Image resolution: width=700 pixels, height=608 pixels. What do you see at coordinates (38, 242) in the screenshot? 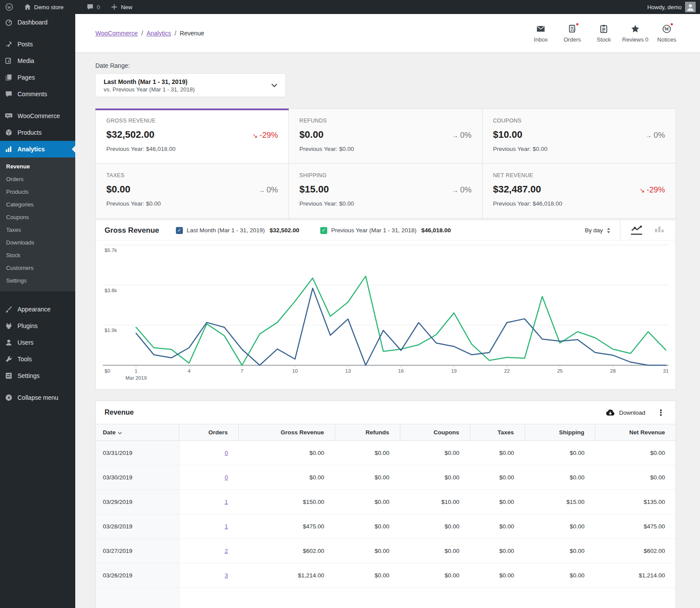
I see `sidebar-subitem-downloads: Downloads` at bounding box center [38, 242].